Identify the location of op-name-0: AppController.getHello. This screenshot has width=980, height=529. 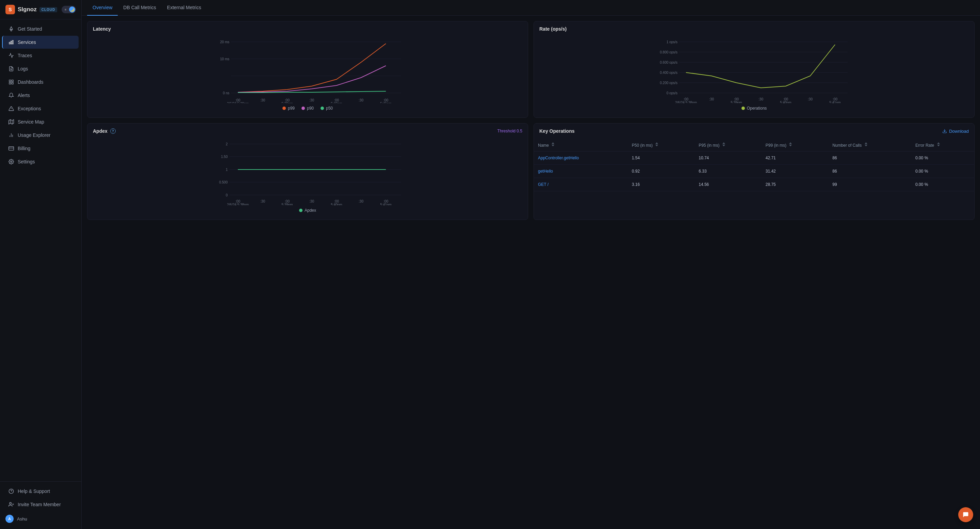
(581, 158).